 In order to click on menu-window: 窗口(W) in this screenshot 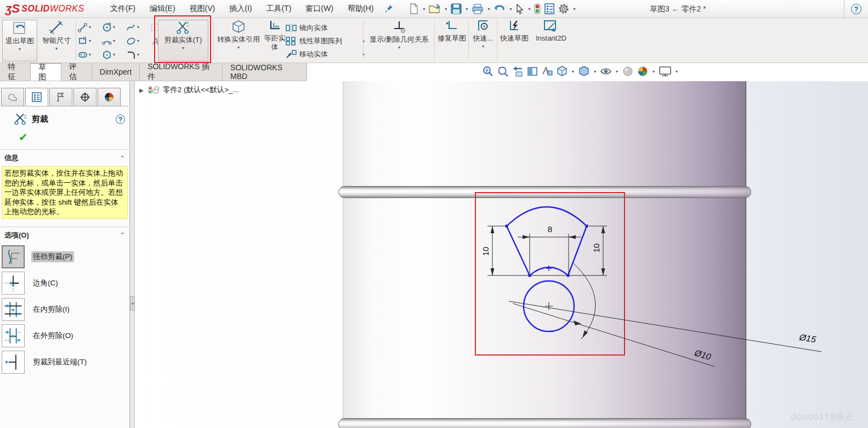, I will do `click(319, 9)`.